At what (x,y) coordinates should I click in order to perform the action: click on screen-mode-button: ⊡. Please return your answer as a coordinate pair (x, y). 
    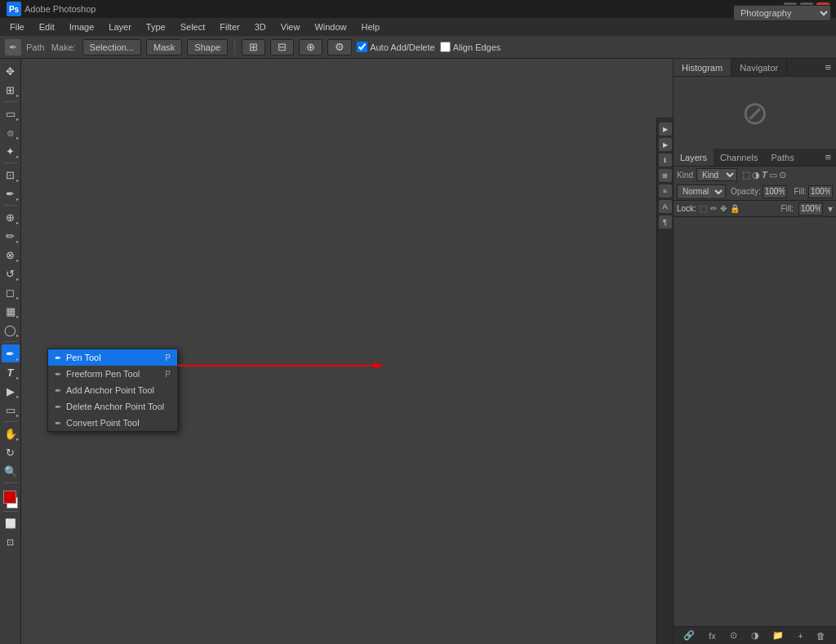
    Looking at the image, I should click on (11, 542).